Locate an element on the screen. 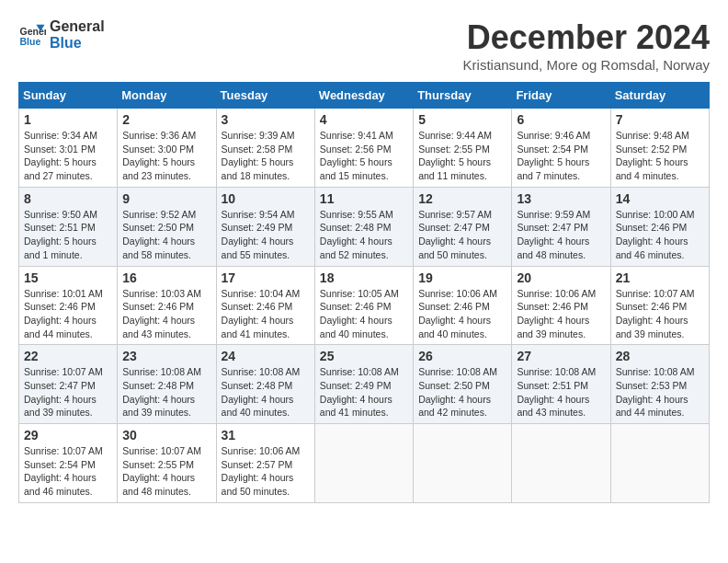 The height and width of the screenshot is (563, 728). day-number: 30 is located at coordinates (166, 435).